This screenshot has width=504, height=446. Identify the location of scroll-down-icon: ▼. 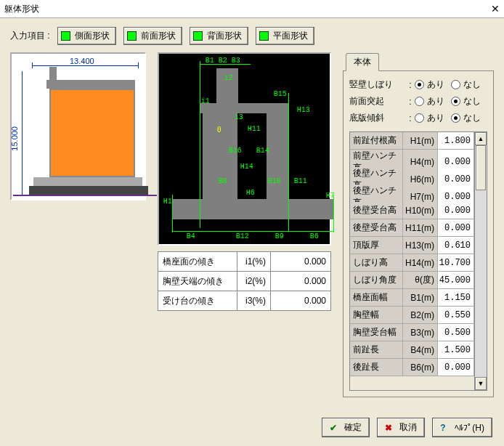
(481, 384).